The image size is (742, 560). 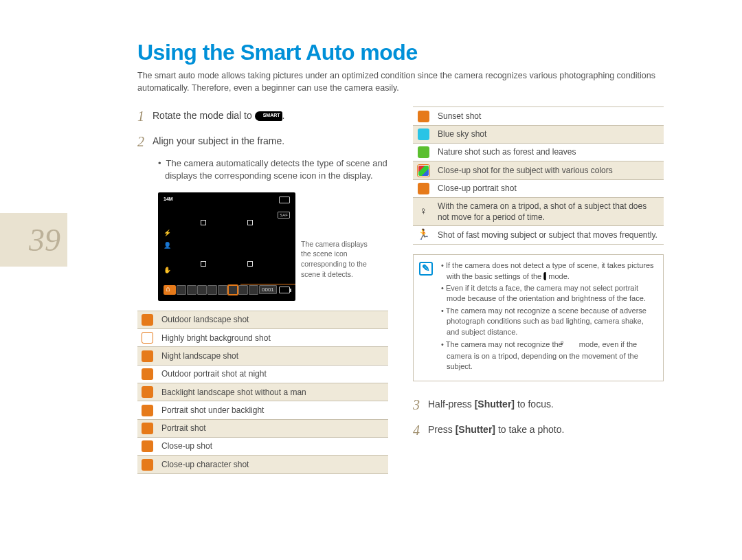 What do you see at coordinates (273, 446) in the screenshot?
I see `table-cell: Close-up shot` at bounding box center [273, 446].